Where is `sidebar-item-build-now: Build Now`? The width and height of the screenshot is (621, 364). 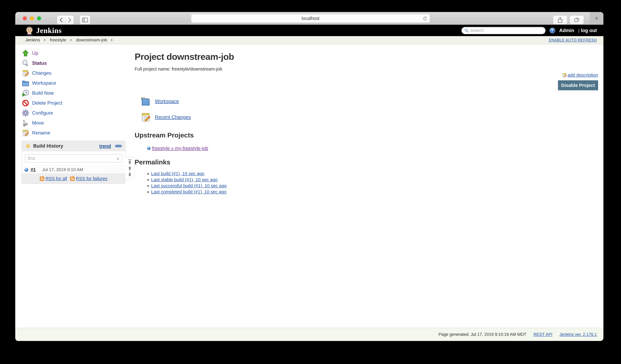
sidebar-item-build-now: Build Now is located at coordinates (73, 93).